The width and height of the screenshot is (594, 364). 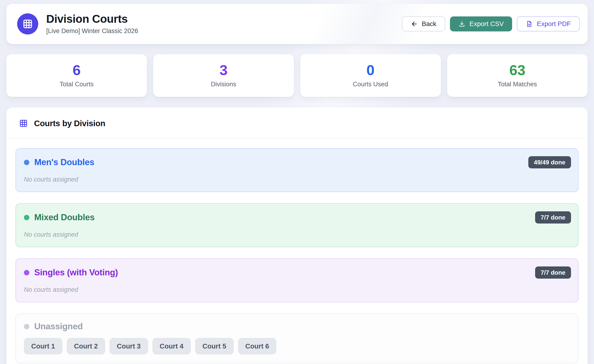 I want to click on header-actions: Back Export CSV Export PDF, so click(x=491, y=24).